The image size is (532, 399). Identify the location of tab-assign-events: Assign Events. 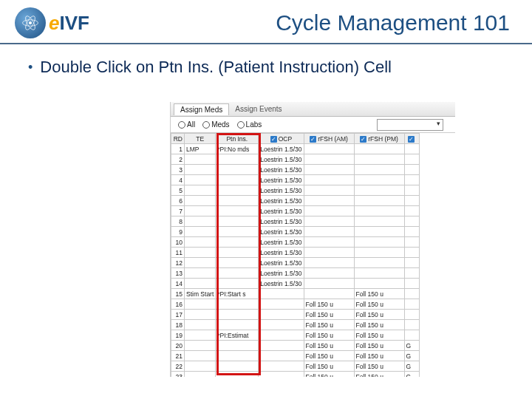
(259, 109).